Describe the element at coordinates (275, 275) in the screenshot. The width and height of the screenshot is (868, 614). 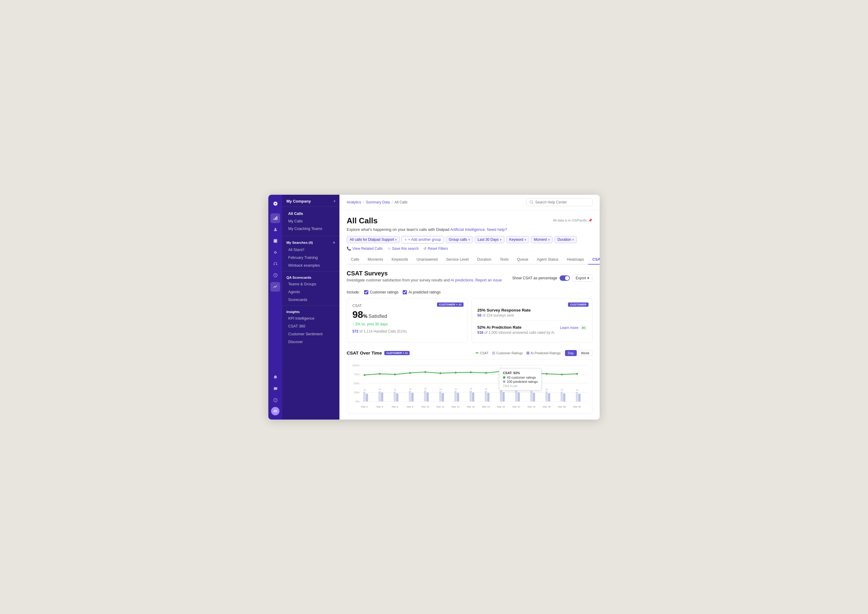
I see `nav-history-icon` at that location.